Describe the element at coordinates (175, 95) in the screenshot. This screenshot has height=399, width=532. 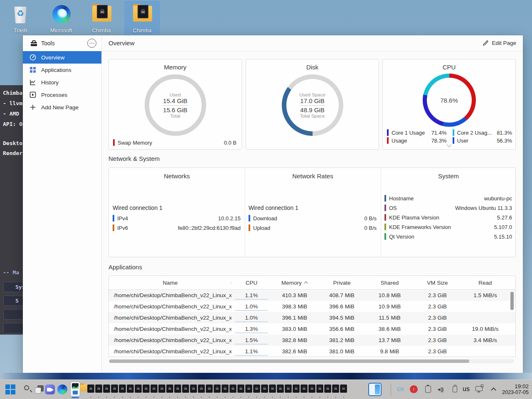
I see `memory-used-label: Used` at that location.